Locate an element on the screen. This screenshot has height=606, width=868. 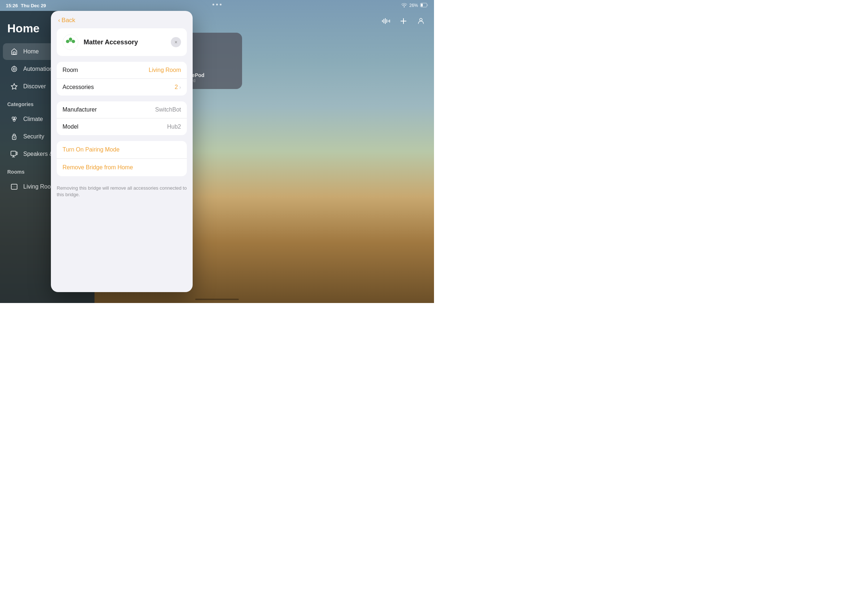
back-chevron-icon: ‹ is located at coordinates (59, 20).